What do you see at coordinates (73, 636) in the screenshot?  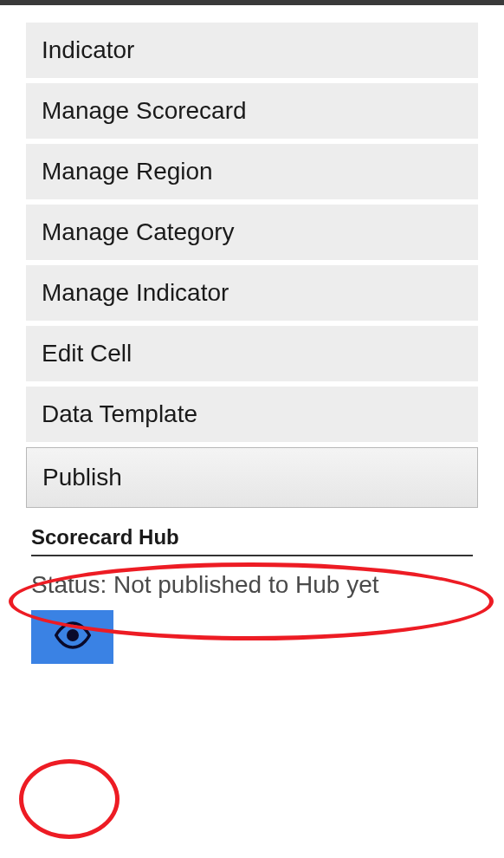 I see `eye-icon` at bounding box center [73, 636].